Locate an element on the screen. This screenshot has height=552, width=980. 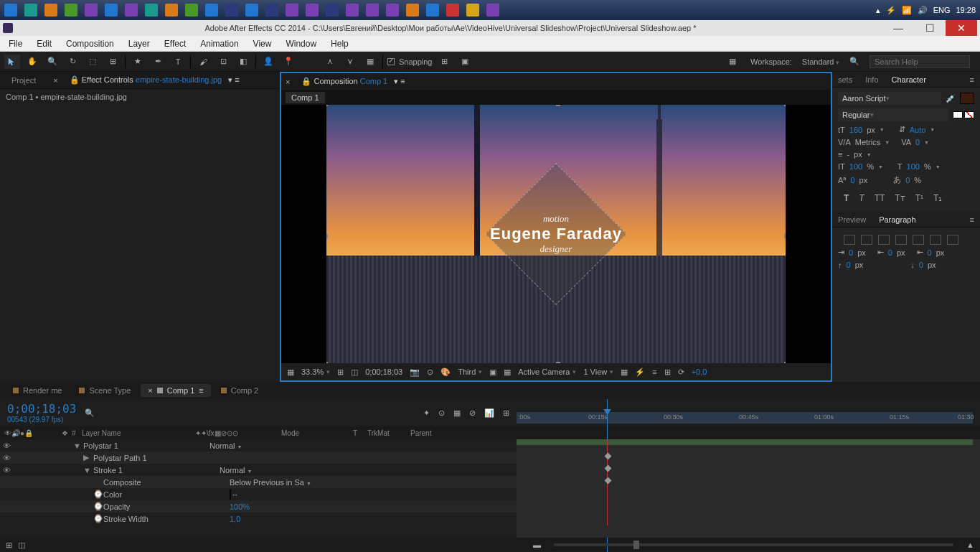
brush-tool: 🖌 is located at coordinates (203, 62).